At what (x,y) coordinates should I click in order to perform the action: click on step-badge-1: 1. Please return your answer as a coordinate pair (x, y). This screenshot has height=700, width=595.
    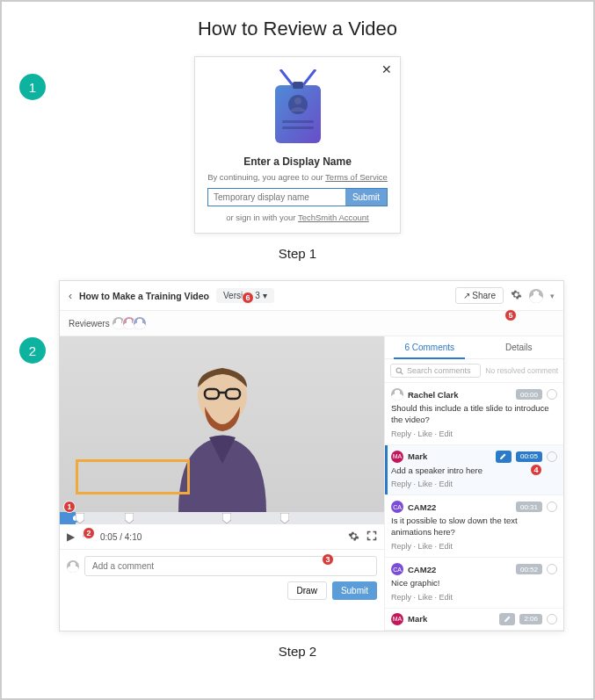
    Looking at the image, I should click on (33, 87).